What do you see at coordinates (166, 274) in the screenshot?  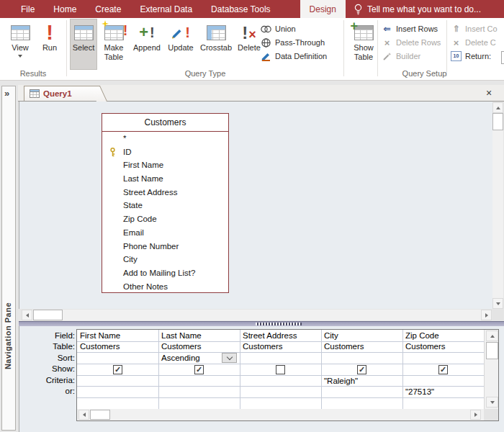 I see `field-item: Add to Mailing List?` at bounding box center [166, 274].